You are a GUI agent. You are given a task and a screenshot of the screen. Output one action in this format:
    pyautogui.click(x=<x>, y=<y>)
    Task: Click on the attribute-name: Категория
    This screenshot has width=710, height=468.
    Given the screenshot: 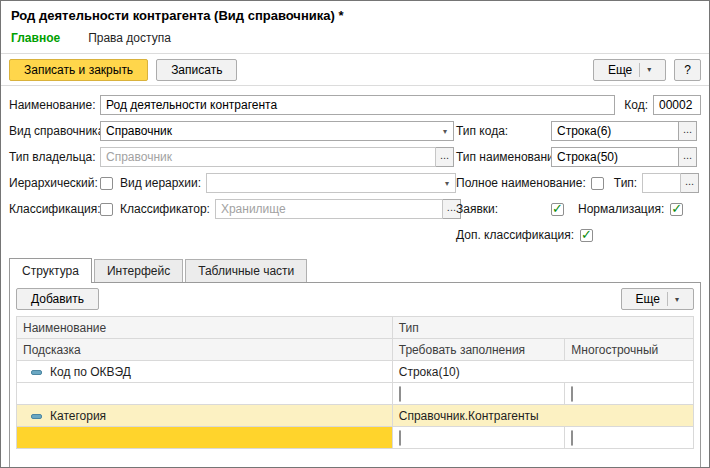 What is the action you would take?
    pyautogui.click(x=78, y=416)
    